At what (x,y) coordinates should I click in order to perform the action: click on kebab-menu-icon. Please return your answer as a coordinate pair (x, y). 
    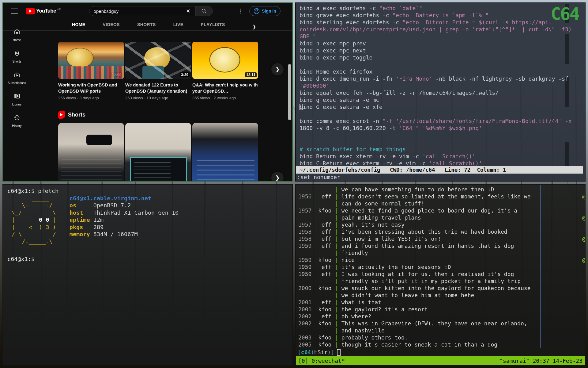
    Looking at the image, I should click on (241, 11).